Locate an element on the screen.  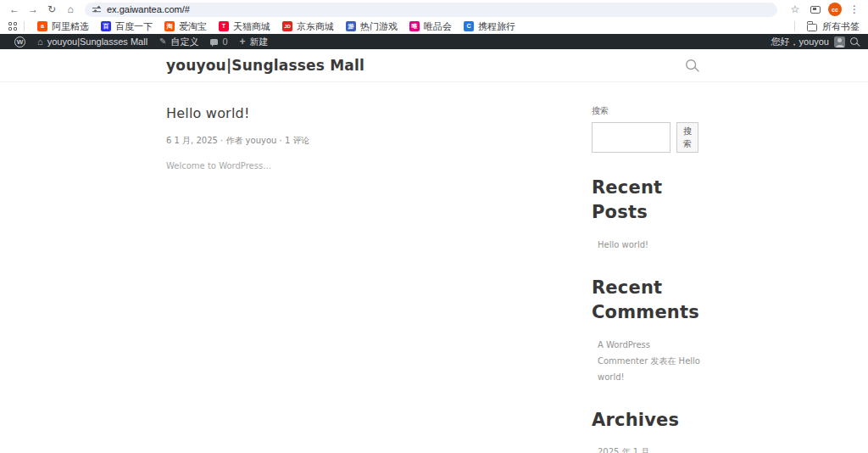
widget-title: Recent Comments is located at coordinates (647, 300).